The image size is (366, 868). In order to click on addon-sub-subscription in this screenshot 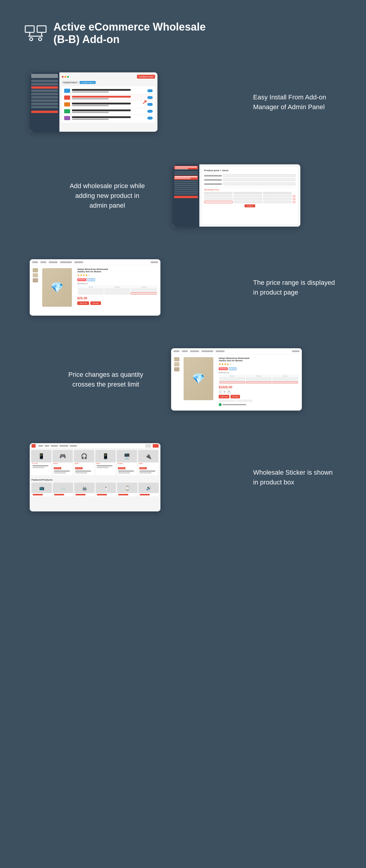, I will do `click(90, 119)`.